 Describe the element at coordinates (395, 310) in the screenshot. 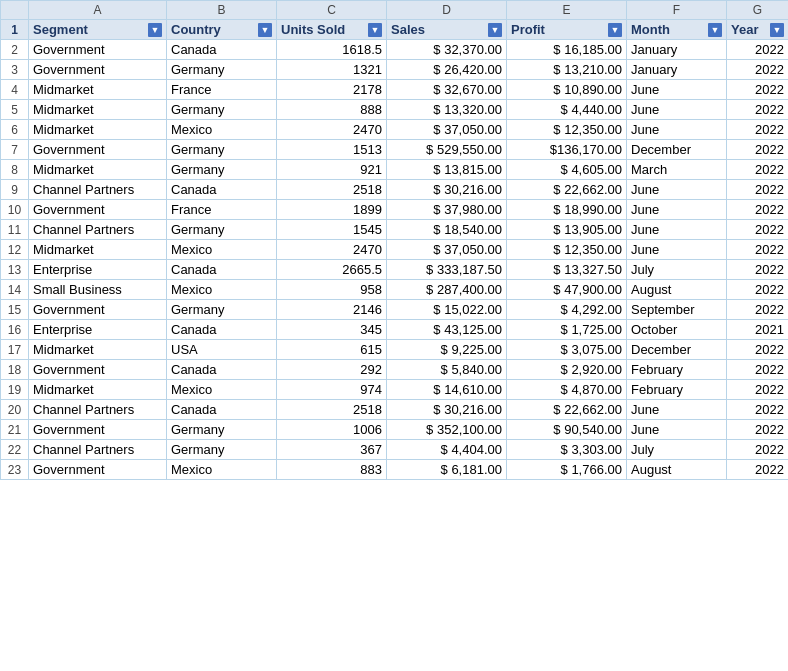

I see `table-row: 15GovernmentGermany2146$ 15,022.00$ 4,29…` at that location.